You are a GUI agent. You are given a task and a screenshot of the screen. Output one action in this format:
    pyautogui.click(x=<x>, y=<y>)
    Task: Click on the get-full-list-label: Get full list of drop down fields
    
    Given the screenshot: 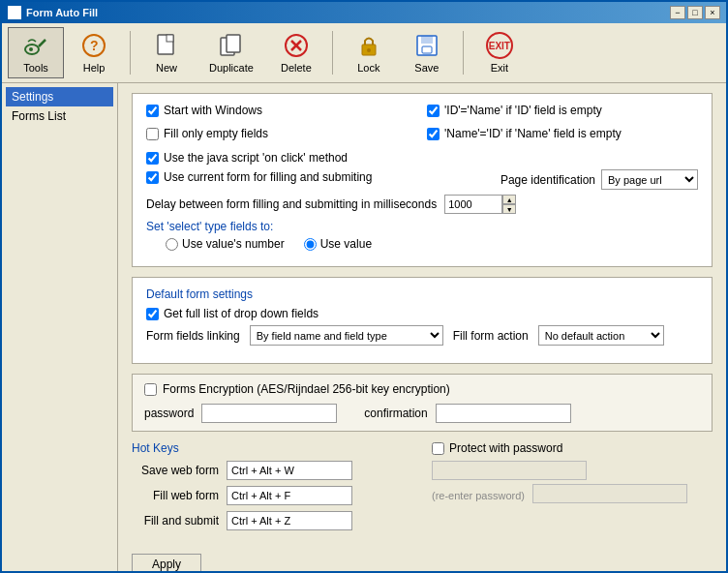 What is the action you would take?
    pyautogui.click(x=241, y=314)
    